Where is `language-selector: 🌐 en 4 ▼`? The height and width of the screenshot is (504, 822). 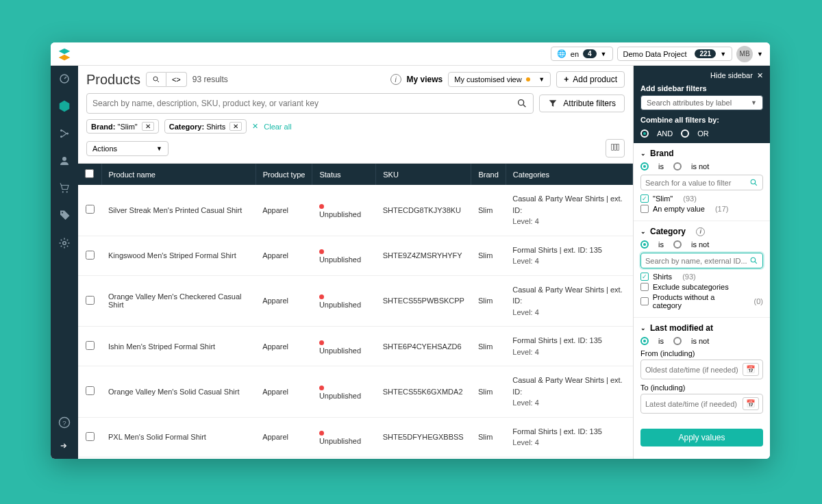
language-selector: 🌐 en 4 ▼ is located at coordinates (582, 53).